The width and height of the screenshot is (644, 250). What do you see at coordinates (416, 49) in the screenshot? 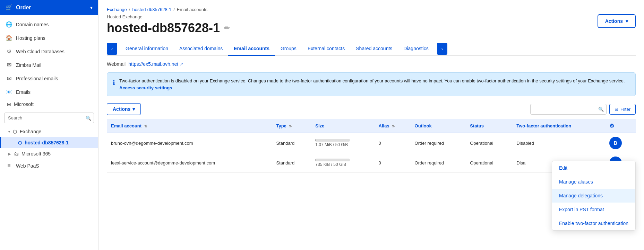
I see `tab-diagnostics: Diagnostics` at bounding box center [416, 49].